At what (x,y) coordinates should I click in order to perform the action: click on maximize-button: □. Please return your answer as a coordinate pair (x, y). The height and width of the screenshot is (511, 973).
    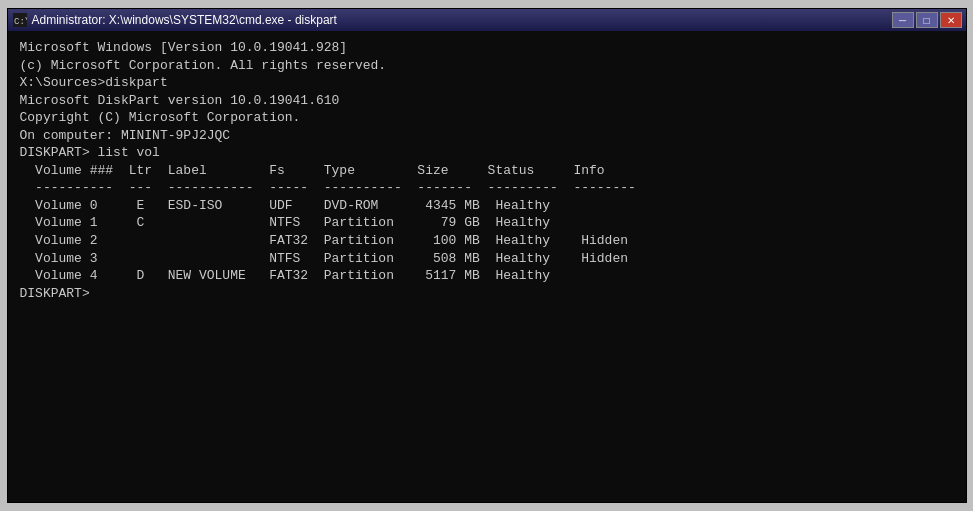
    Looking at the image, I should click on (927, 20).